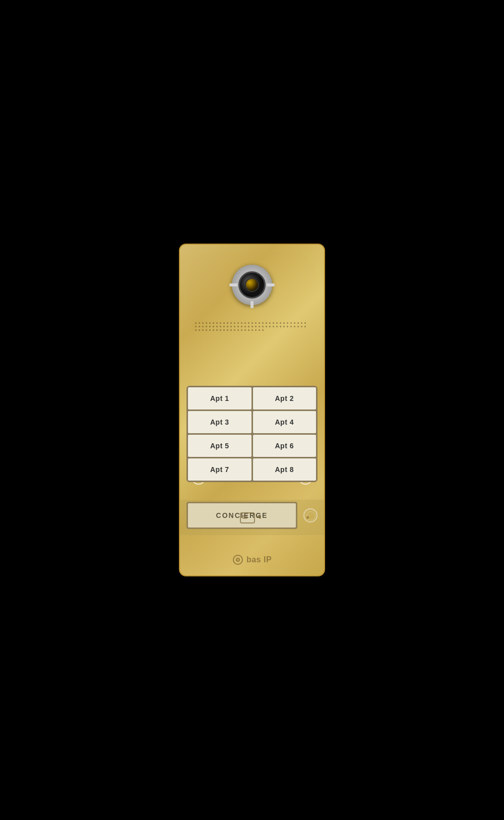  What do you see at coordinates (220, 422) in the screenshot?
I see `apt3-button: Apt 3` at bounding box center [220, 422].